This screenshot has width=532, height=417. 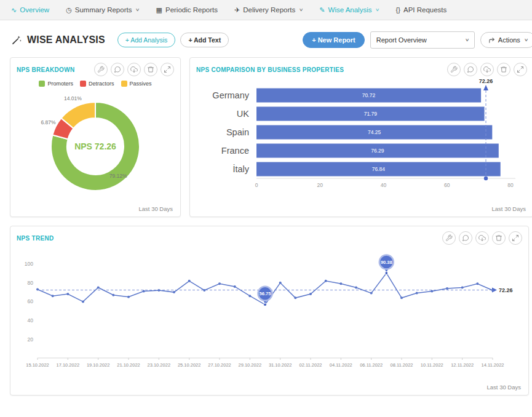 I want to click on report-select: Report Overview ∨, so click(x=423, y=40).